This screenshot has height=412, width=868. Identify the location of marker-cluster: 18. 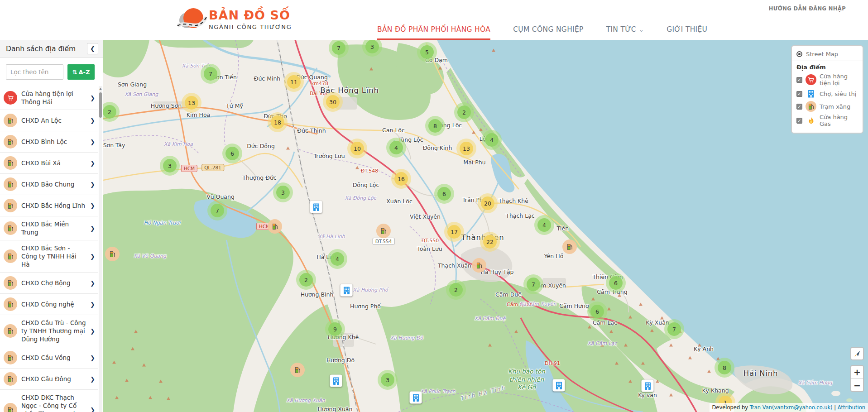
(278, 122).